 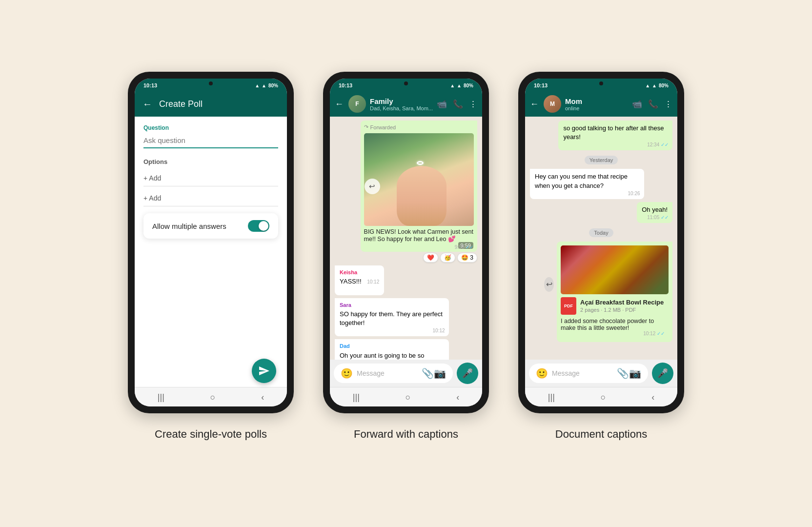 What do you see at coordinates (657, 86) in the screenshot?
I see `status-icons-doc: ▲ ▲ 80%` at bounding box center [657, 86].